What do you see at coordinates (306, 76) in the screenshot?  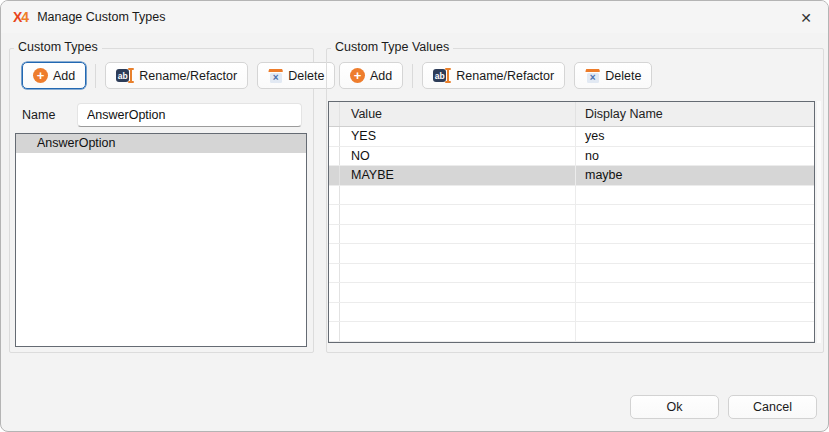 I see `delete-button-label: Delete` at bounding box center [306, 76].